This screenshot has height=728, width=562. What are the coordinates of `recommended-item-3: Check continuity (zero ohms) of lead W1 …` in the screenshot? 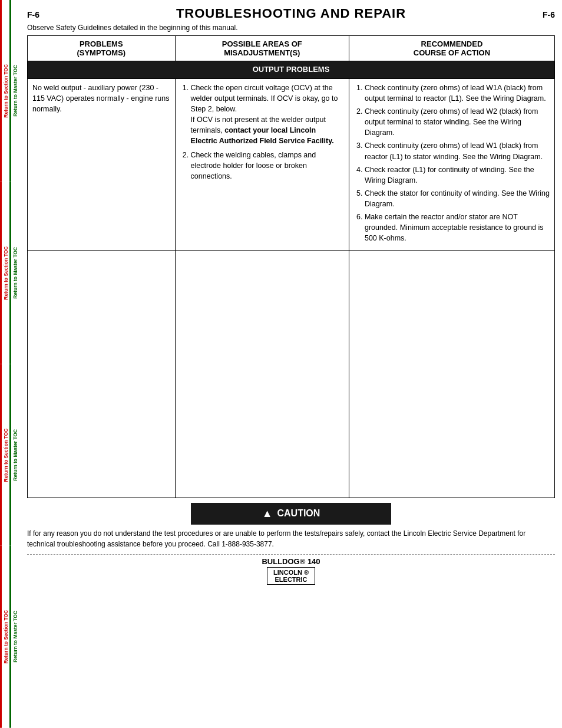 It's located at (457, 151).